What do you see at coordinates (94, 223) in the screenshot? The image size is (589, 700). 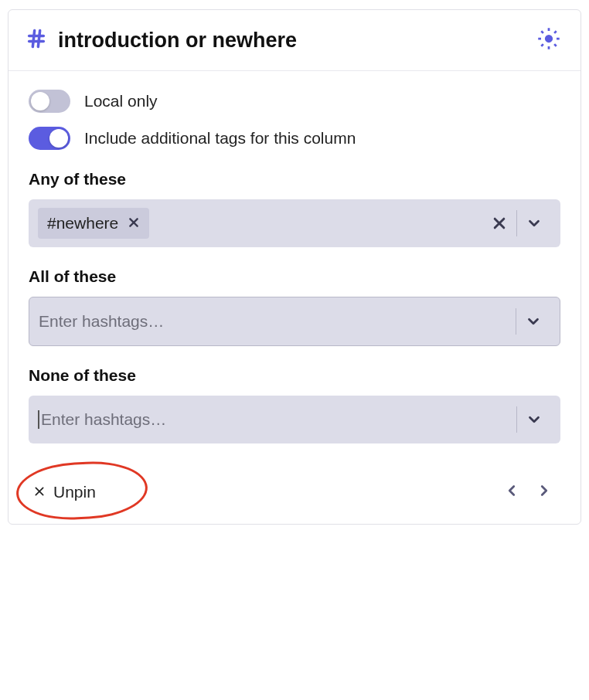 I see `tag-chip-newhere: #newhere` at bounding box center [94, 223].